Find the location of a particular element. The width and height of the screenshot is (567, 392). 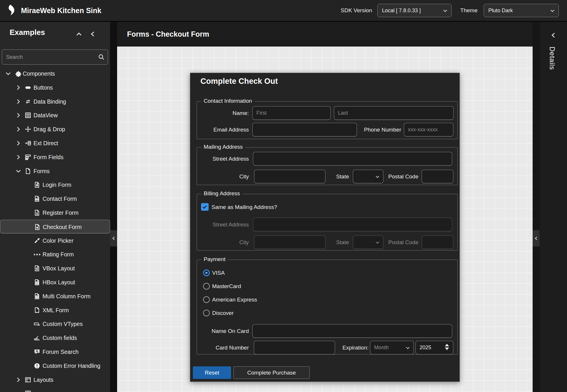

sidebar-item-partial is located at coordinates (55, 389).